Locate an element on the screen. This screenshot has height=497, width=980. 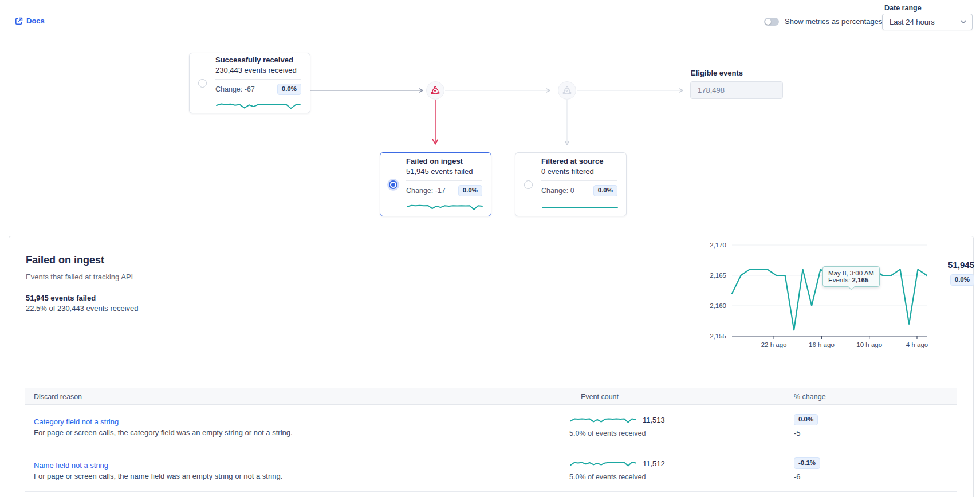
card-content: Failed on ingest 51,945 events failed Ch… is located at coordinates (444, 184).